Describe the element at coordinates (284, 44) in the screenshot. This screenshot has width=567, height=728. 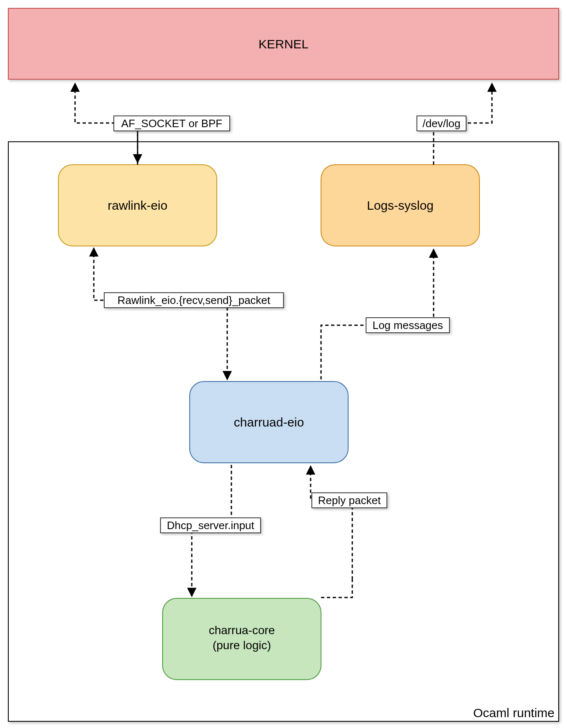
I see `kernel-label: KERNEL` at that location.